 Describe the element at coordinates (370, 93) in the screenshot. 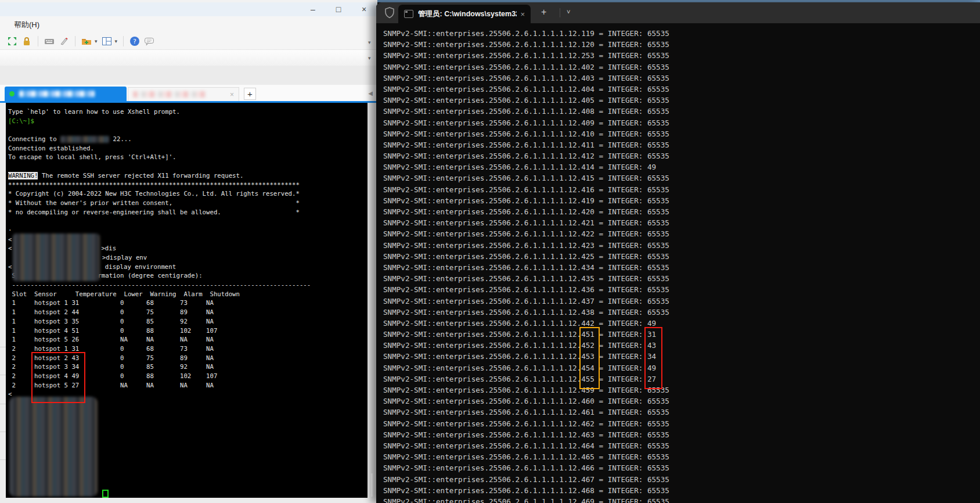

I see `tab-scroll-left-icon: ◀` at that location.